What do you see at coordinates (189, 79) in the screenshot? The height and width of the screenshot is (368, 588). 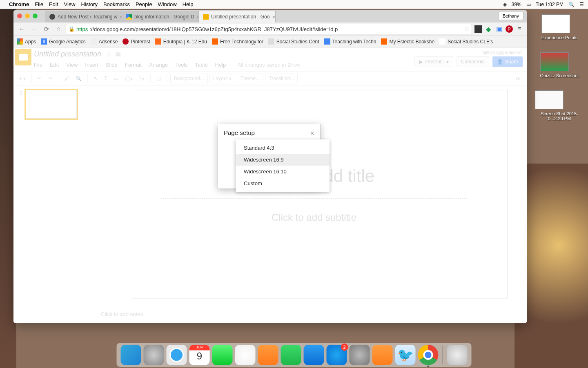 I see `background-button: Background...` at bounding box center [189, 79].